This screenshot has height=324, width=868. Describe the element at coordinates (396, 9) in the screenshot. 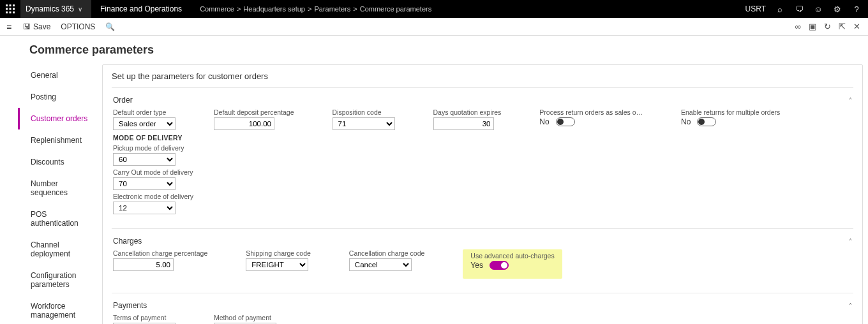

I see `crumb: Commerce parameters` at that location.